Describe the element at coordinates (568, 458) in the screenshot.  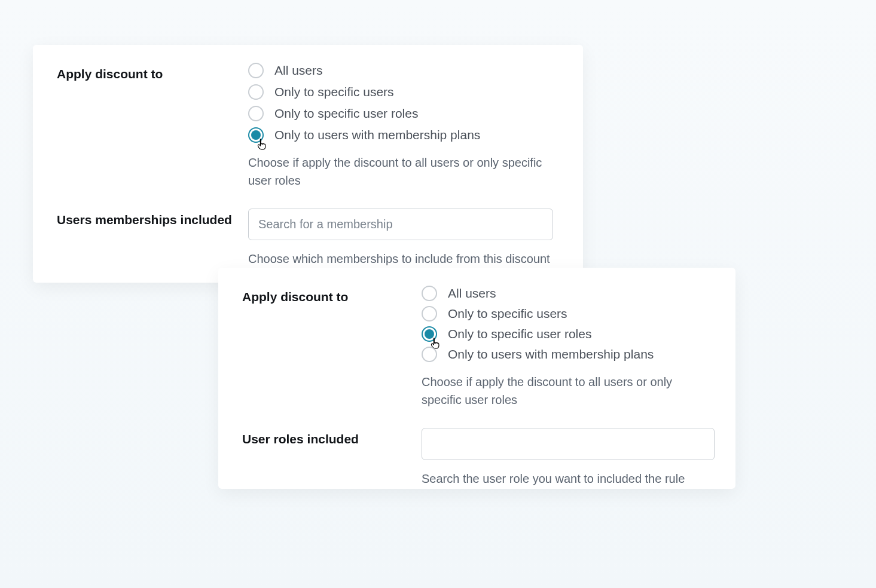
I see `user-roles-included-field: Search the user role you want to include…` at that location.